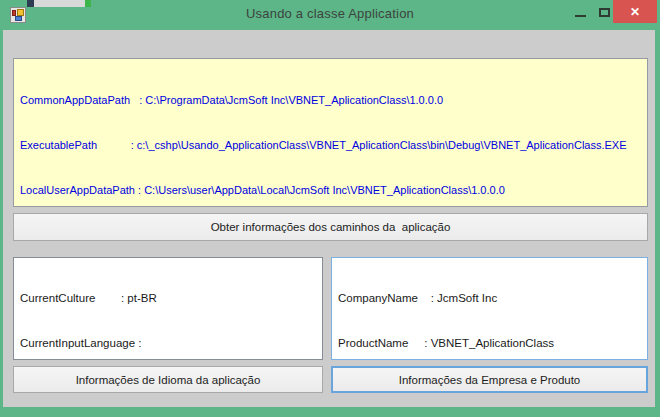 This screenshot has height=417, width=660. I want to click on company-line: ProductName : VBNET_AplicationClass, so click(490, 344).